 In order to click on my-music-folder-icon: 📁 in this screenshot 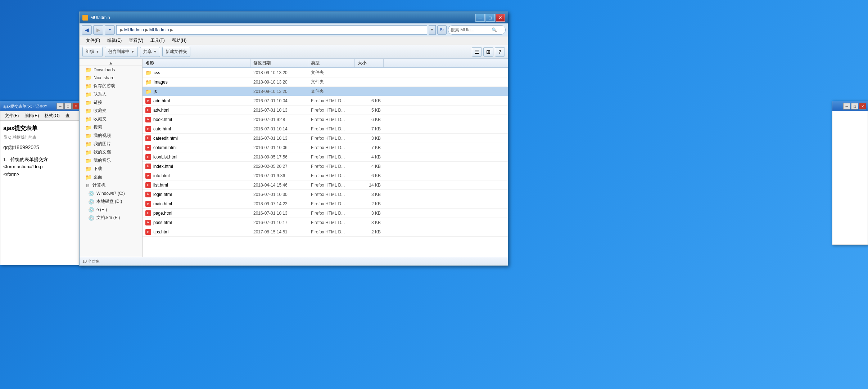, I will do `click(89, 161)`.